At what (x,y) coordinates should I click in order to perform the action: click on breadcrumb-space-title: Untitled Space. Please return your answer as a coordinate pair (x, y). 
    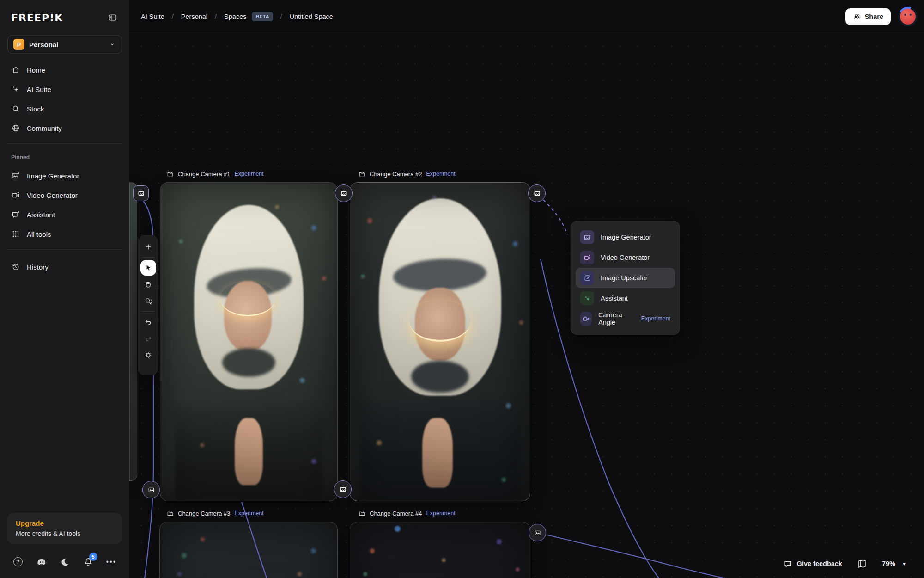
    Looking at the image, I should click on (311, 17).